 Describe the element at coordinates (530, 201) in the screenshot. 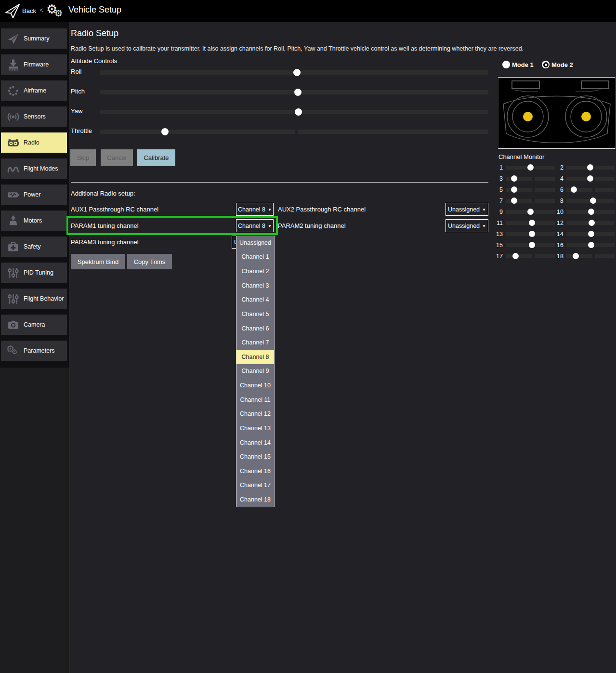

I see `channel-7-monitor-bar` at that location.